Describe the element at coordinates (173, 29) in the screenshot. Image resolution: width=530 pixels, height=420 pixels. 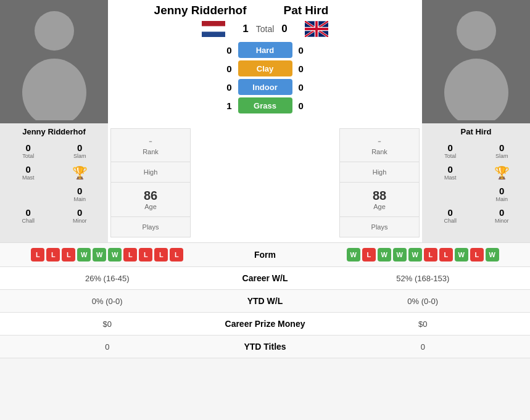
I see `left-flag-area` at that location.